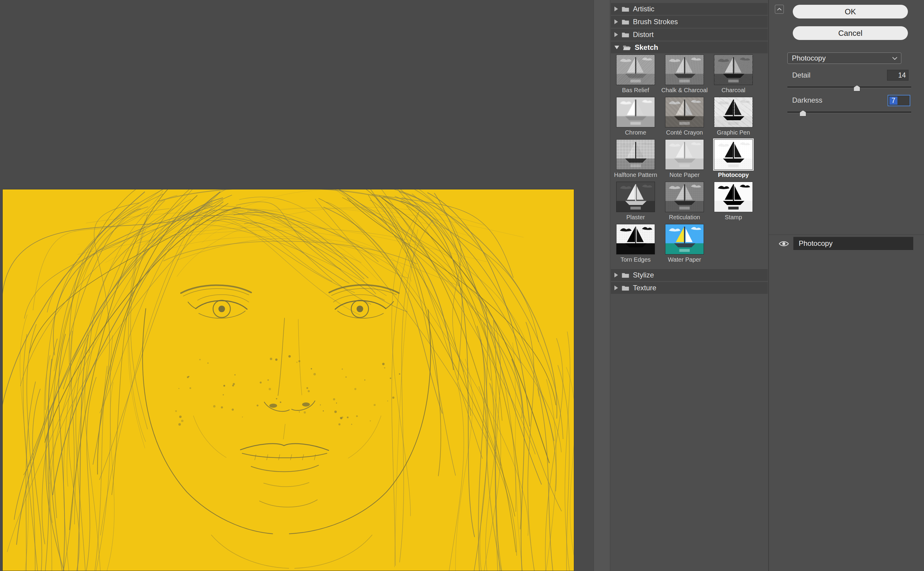 This screenshot has width=924, height=571. I want to click on filter-thumb-label: Stamp, so click(733, 218).